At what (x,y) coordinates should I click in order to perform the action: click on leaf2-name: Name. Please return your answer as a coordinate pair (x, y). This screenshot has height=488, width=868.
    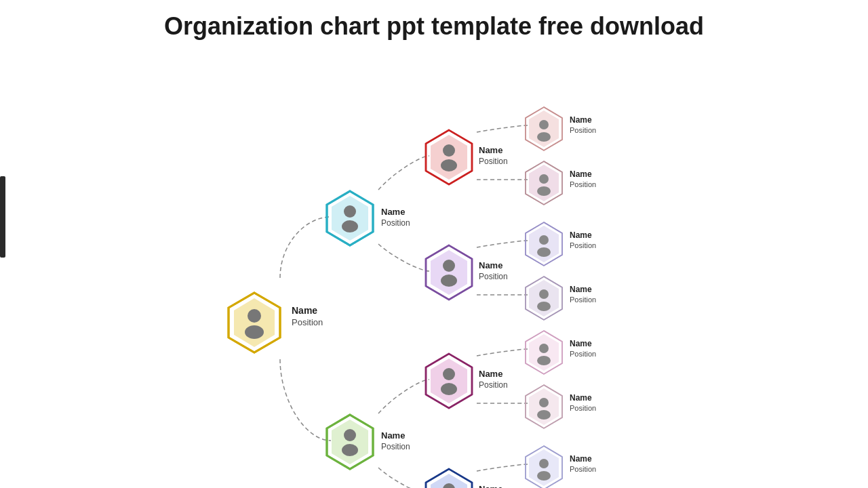
    Looking at the image, I should click on (580, 174).